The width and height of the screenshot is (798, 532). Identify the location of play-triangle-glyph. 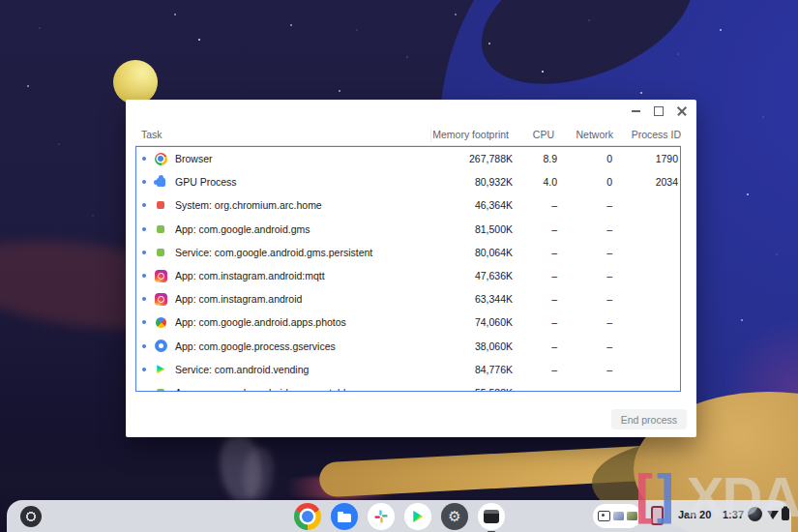
(418, 517).